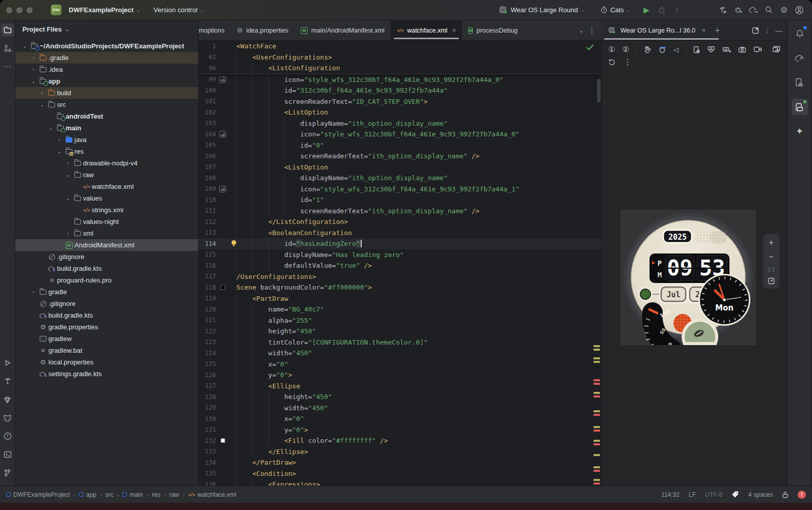 Image resolution: width=812 pixels, height=510 pixels. What do you see at coordinates (454, 31) in the screenshot?
I see `close-tab-icon: ×` at bounding box center [454, 31].